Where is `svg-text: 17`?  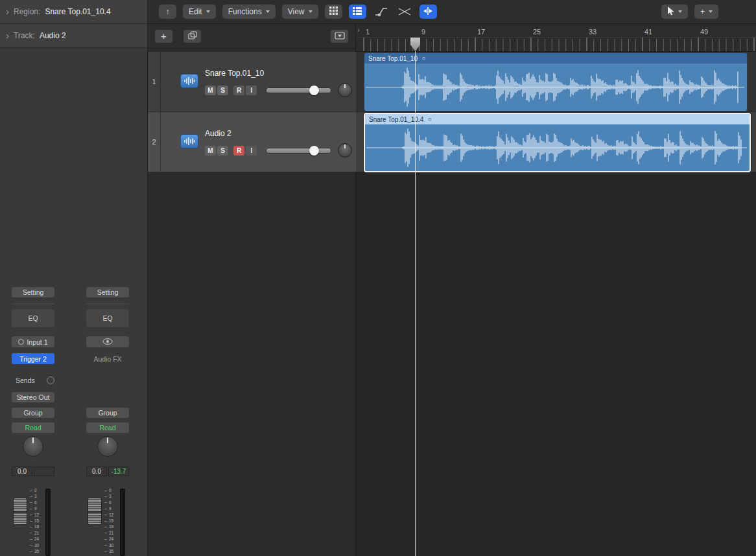
svg-text: 17 is located at coordinates (481, 32).